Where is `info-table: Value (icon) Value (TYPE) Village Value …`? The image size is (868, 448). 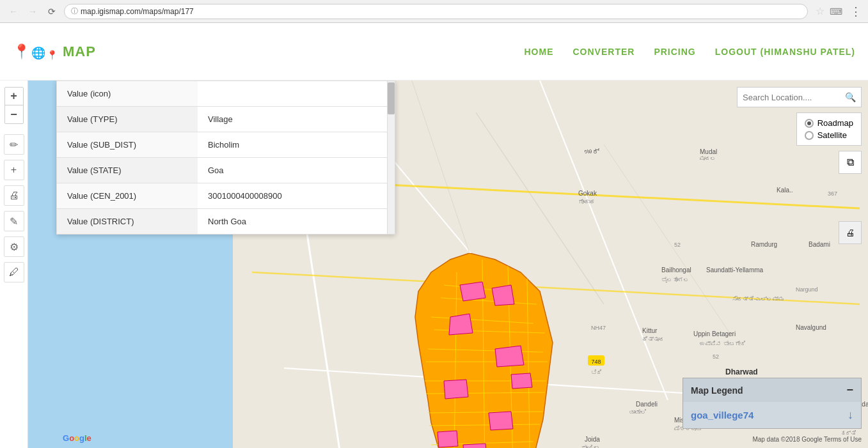
info-table: Value (icon) Value (TYPE) Village Value … is located at coordinates (226, 157).